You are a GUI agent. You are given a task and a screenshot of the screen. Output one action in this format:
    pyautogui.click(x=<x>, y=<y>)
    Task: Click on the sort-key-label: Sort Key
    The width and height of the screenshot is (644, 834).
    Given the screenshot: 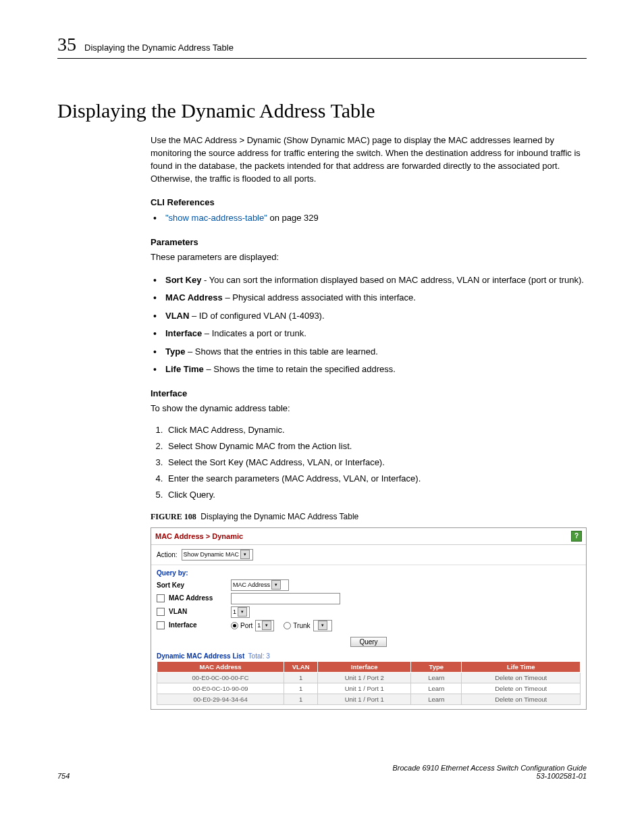 What is the action you would take?
    pyautogui.click(x=194, y=585)
    